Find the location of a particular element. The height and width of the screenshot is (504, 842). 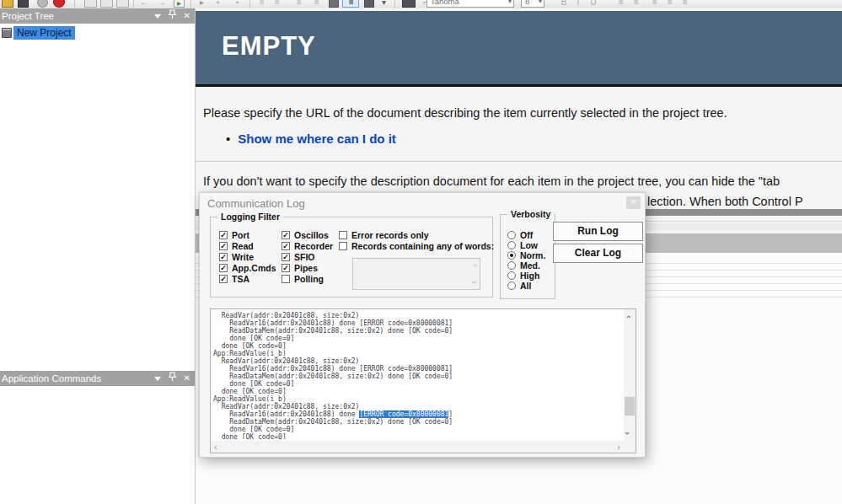

checkbox-recorder: ✓Recorder is located at coordinates (307, 246).